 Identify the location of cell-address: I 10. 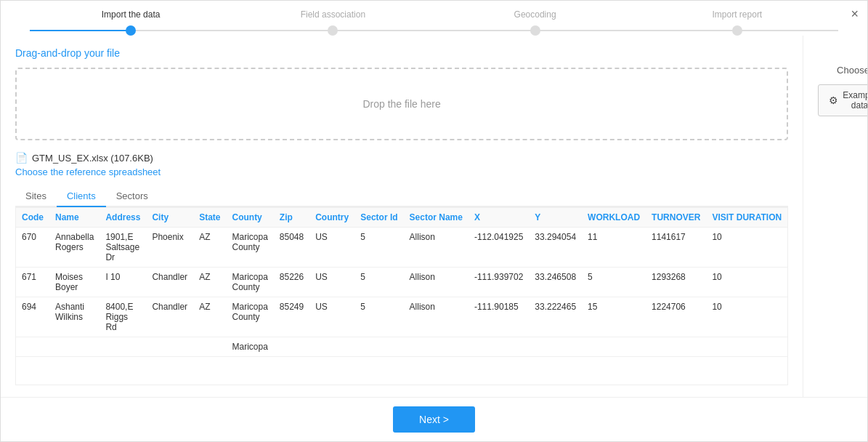
(123, 282).